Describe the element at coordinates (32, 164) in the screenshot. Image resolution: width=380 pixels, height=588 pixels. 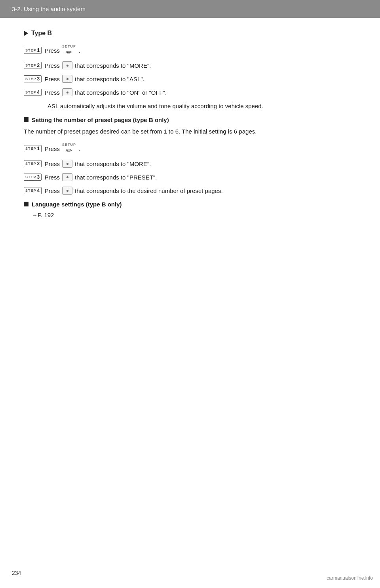
I see `preset-step-badge-2: STEP 2` at that location.